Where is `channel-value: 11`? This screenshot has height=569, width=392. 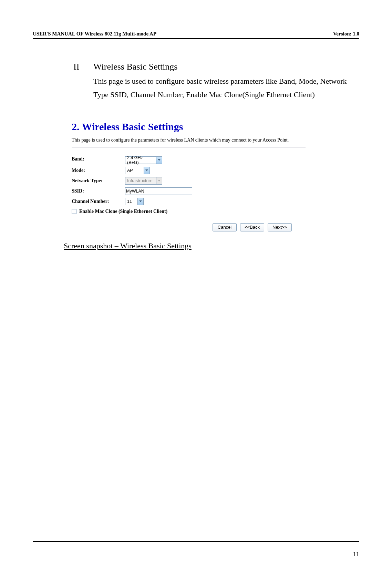 channel-value: 11 is located at coordinates (132, 201).